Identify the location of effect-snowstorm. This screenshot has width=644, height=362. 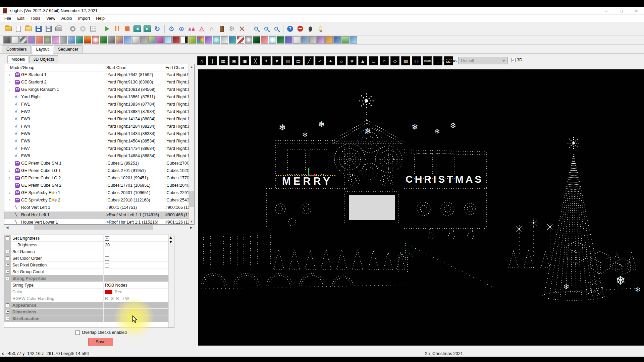
(281, 40).